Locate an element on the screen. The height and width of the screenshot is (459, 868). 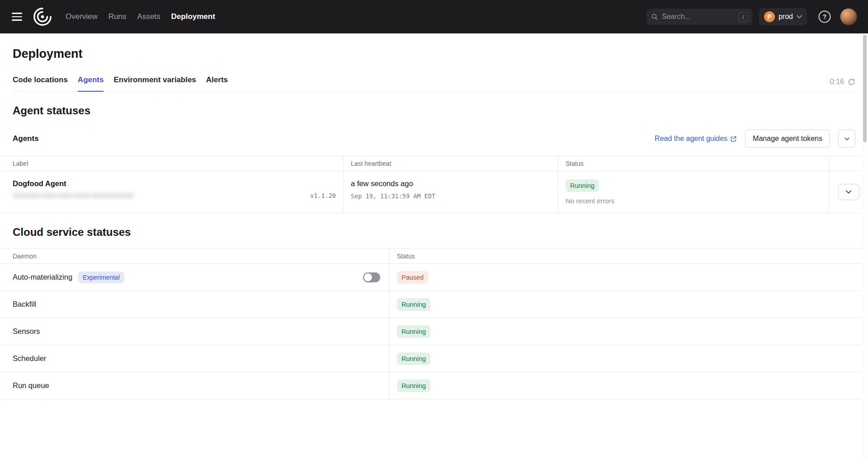
external-link-icon is located at coordinates (733, 139).